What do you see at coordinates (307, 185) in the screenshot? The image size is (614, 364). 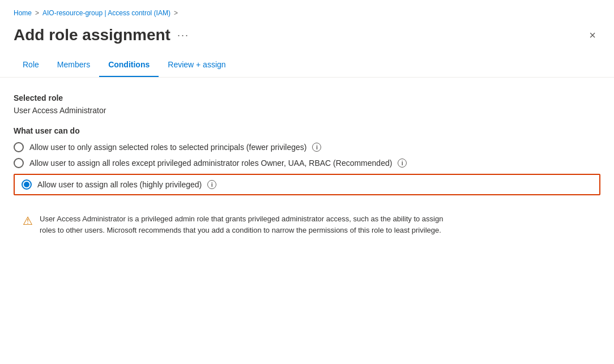 I see `radio-option-3: Allow user to assign all roles (highly p…` at bounding box center [307, 185].